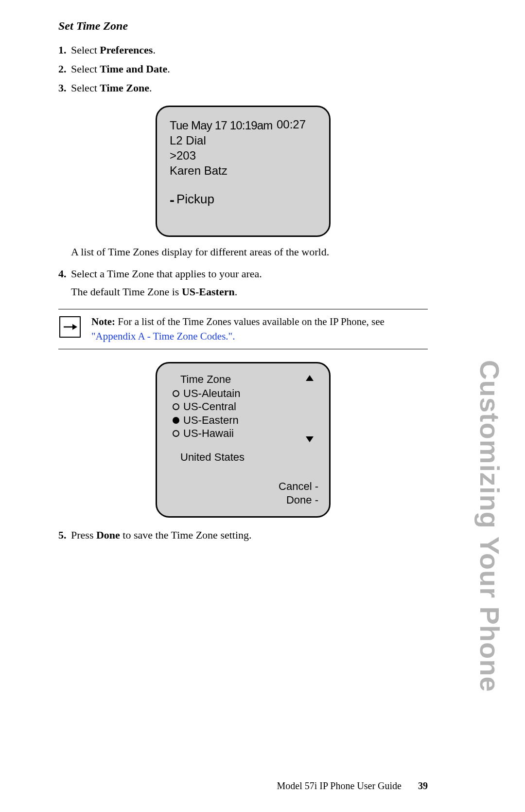 The height and width of the screenshot is (812, 525). Describe the element at coordinates (249, 379) in the screenshot. I see `timezone-title: Time Zone` at that location.